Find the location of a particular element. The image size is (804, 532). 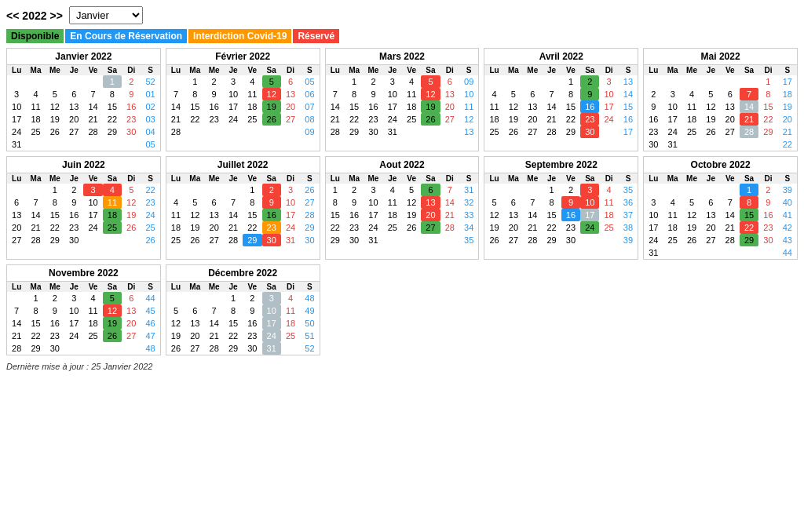

year-nav: << 2022 >> is located at coordinates (35, 16).